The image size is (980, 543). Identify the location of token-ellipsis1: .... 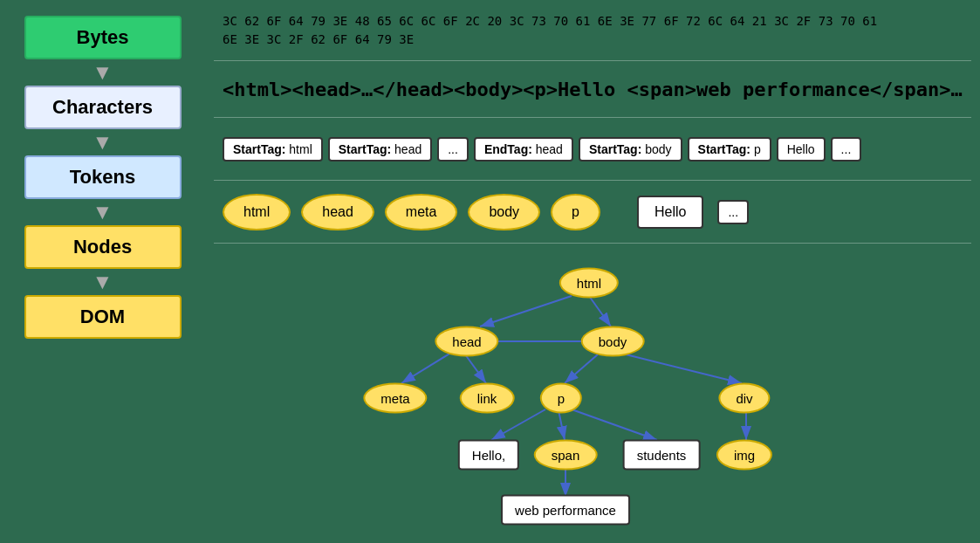
(453, 149).